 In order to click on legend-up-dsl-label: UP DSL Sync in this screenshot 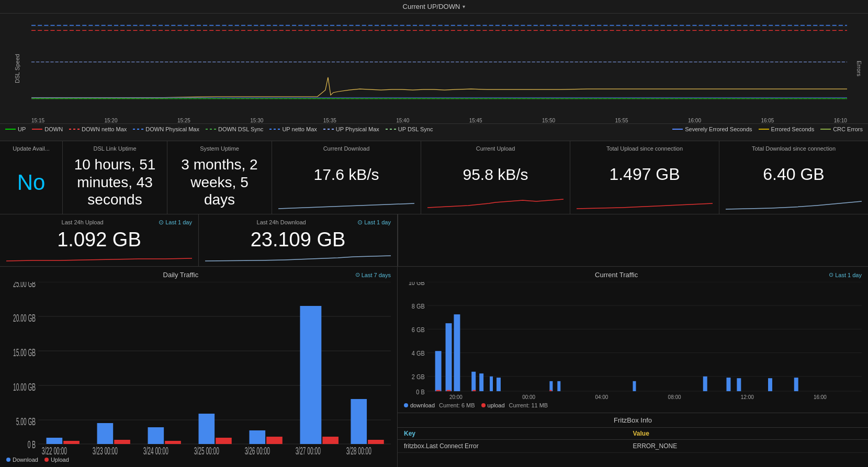, I will do `click(415, 129)`.